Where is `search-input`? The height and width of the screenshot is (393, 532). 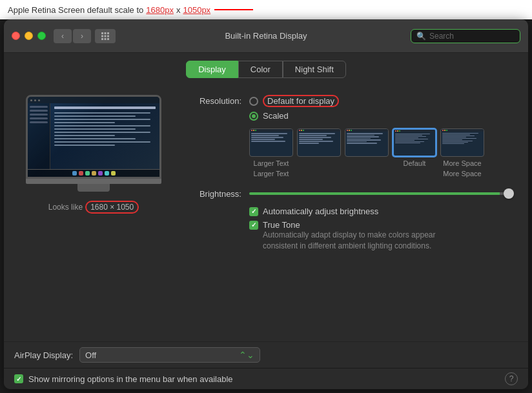 search-input is located at coordinates (471, 36).